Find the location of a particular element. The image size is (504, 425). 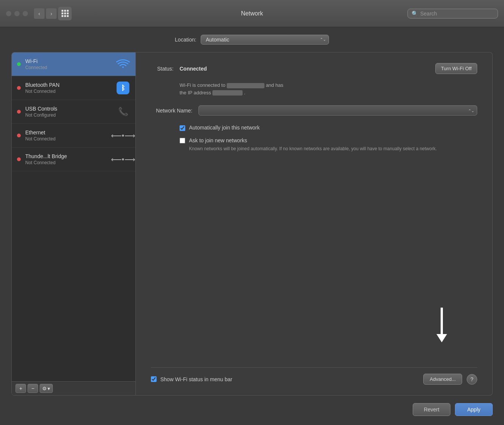

ethernet-status-dot is located at coordinates (19, 136).